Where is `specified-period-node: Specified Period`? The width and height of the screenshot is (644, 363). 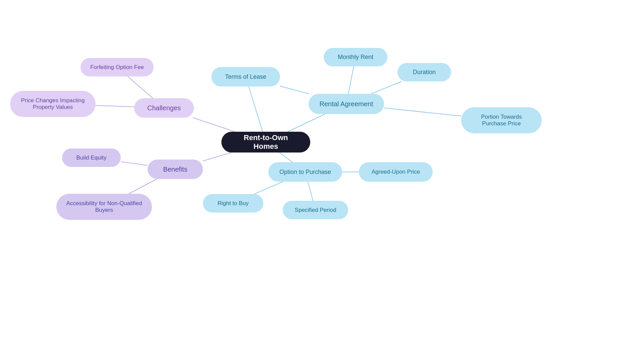 specified-period-node: Specified Period is located at coordinates (315, 210).